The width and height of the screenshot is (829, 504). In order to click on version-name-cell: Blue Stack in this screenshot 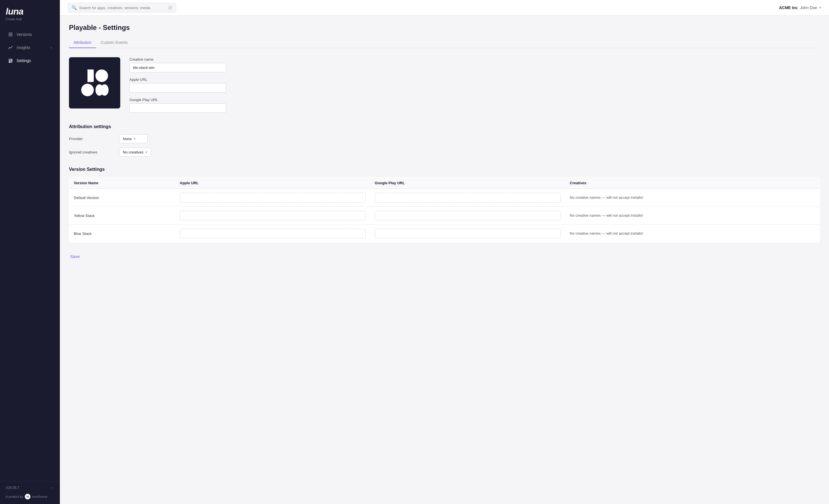, I will do `click(122, 234)`.